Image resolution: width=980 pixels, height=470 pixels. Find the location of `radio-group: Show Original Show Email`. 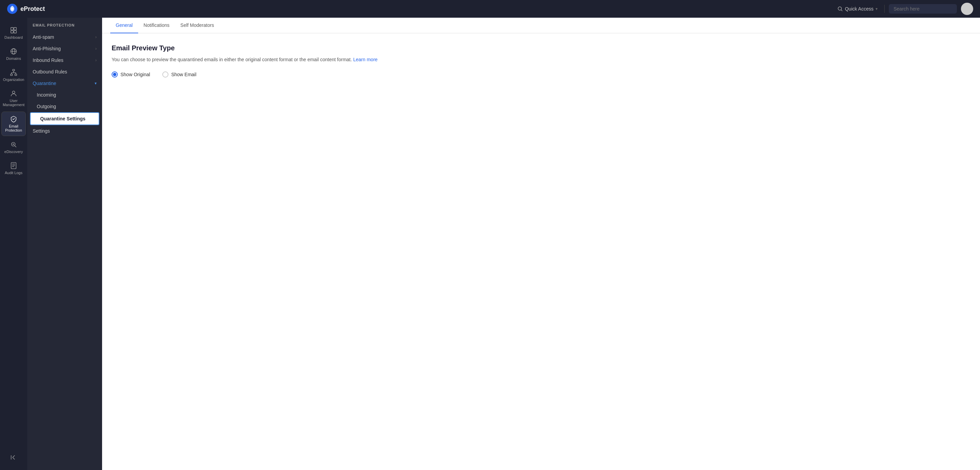

radio-group: Show Original Show Email is located at coordinates (541, 75).